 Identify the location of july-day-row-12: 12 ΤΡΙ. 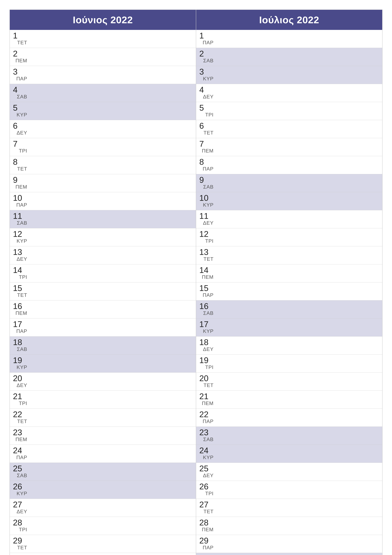
(289, 237).